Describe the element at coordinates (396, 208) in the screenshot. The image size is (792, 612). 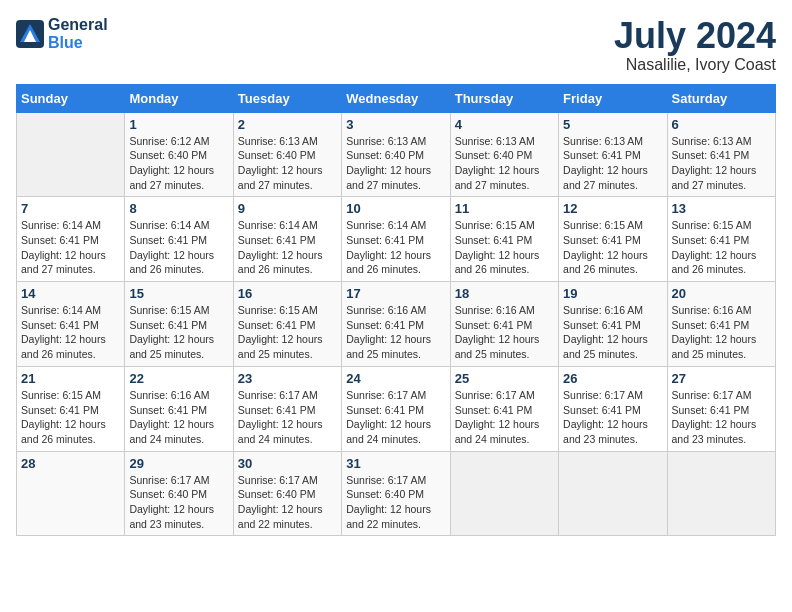
I see `day-number: 10` at that location.